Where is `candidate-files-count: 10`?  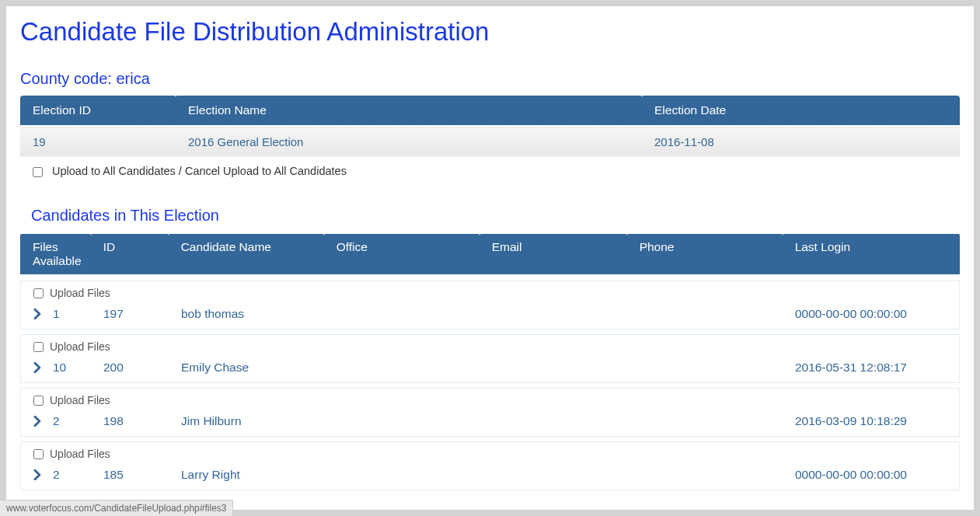
candidate-files-count: 10 is located at coordinates (59, 368).